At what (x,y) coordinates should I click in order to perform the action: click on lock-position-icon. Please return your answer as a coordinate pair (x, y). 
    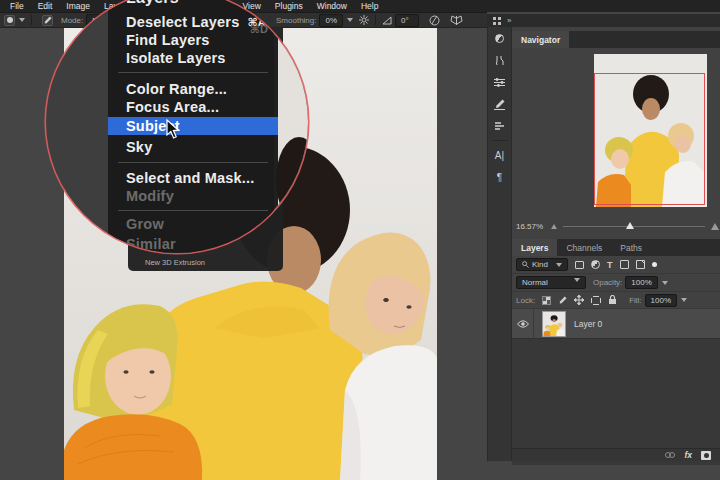
    Looking at the image, I should click on (579, 300).